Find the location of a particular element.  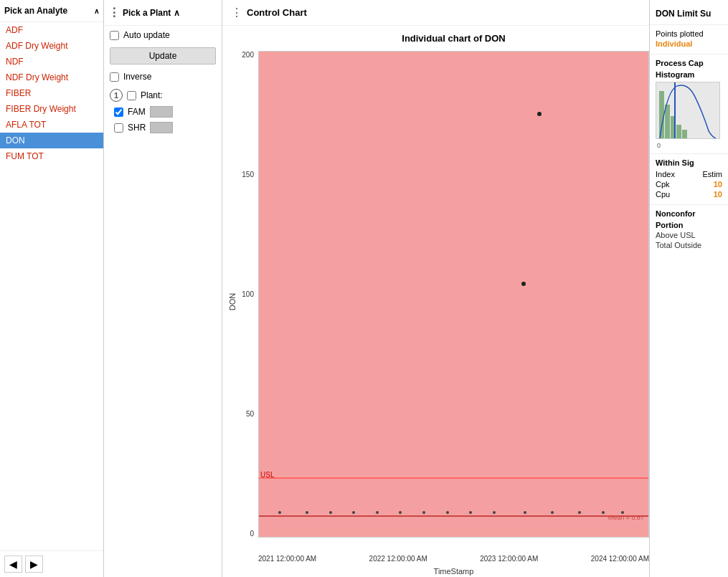

histogram-curve is located at coordinates (688, 110).